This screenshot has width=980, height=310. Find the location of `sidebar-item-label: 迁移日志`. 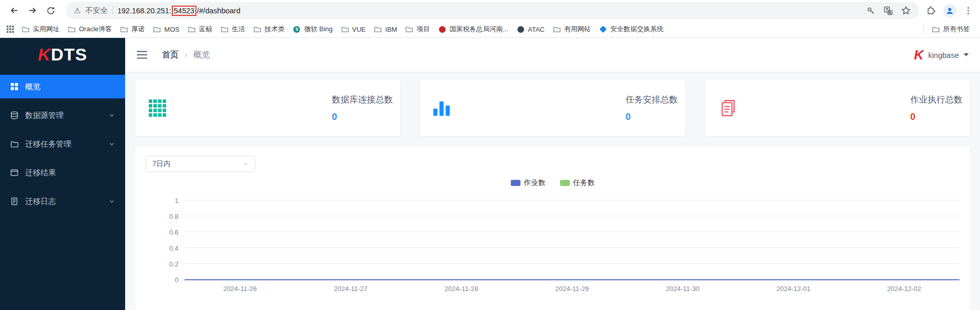

sidebar-item-label: 迁移日志 is located at coordinates (41, 202).